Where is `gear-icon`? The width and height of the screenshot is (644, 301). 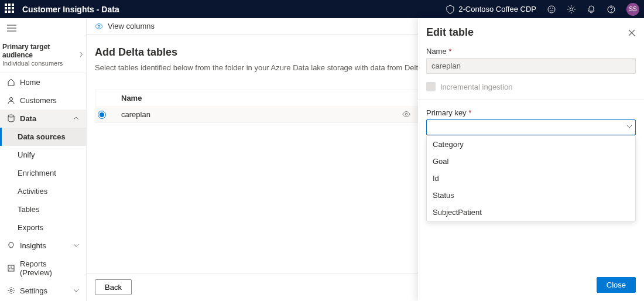 gear-icon is located at coordinates (571, 9).